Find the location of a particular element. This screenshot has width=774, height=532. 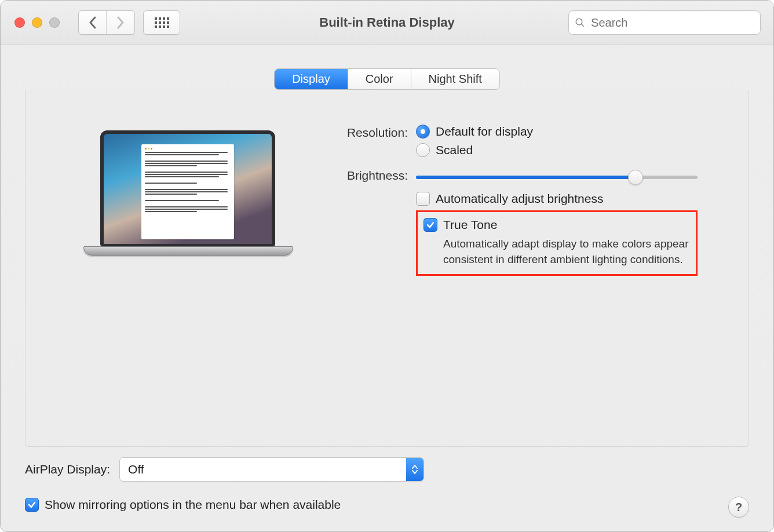

resolution-scaled-radio: Scaled is located at coordinates (557, 150).